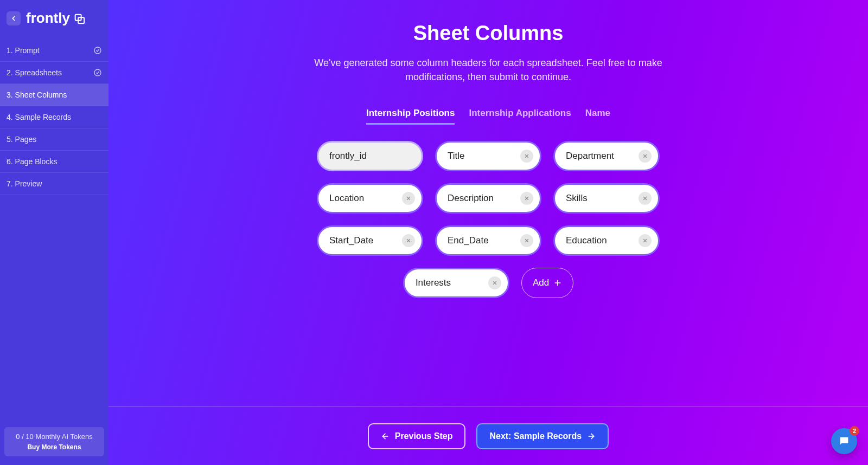  I want to click on step-label: 6. Page Blocks, so click(31, 162).